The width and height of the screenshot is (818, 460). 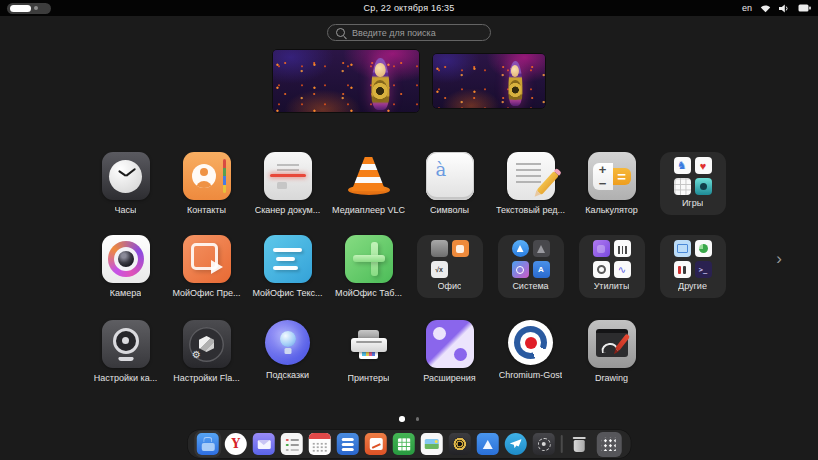 I want to click on app-label: Часы, so click(x=126, y=210).